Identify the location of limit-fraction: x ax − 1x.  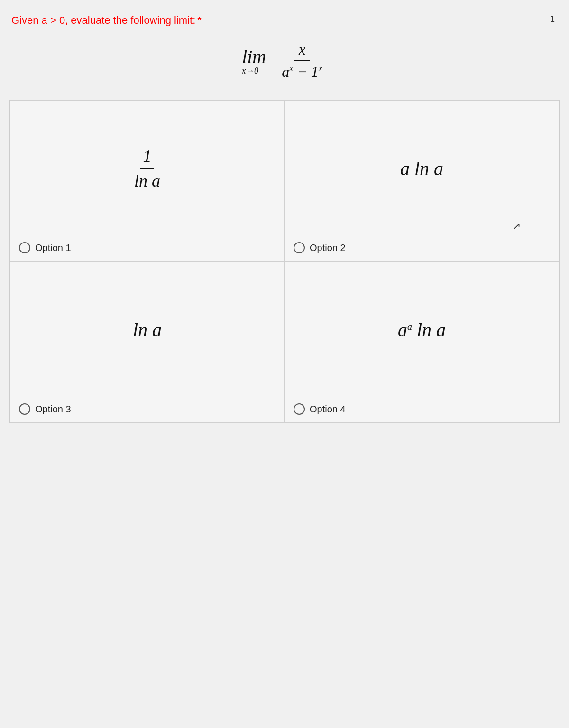
(302, 61).